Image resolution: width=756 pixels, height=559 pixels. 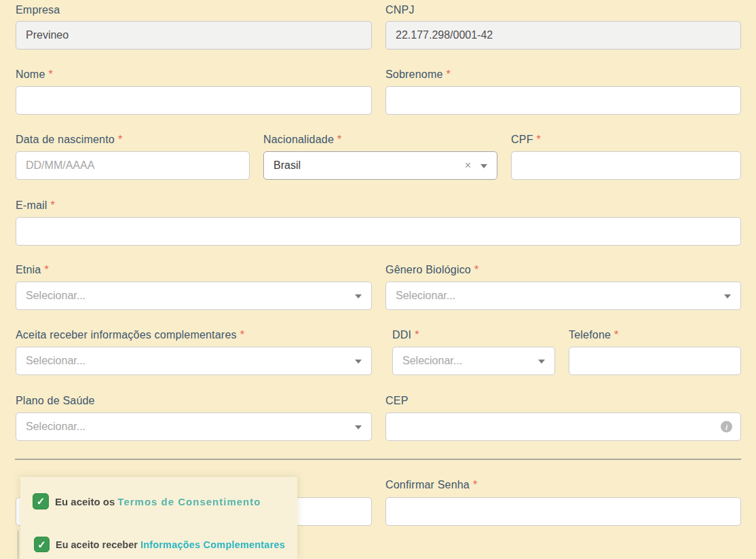 I want to click on genero-biologico-select: Selecionar..., so click(x=563, y=296).